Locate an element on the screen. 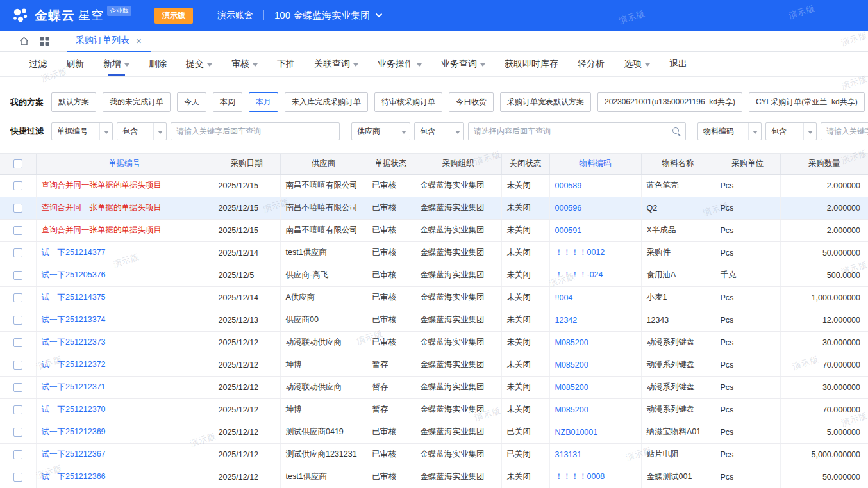 Image resolution: width=868 pixels, height=488 pixels. material-code-link: ！！！！0008 is located at coordinates (580, 476).